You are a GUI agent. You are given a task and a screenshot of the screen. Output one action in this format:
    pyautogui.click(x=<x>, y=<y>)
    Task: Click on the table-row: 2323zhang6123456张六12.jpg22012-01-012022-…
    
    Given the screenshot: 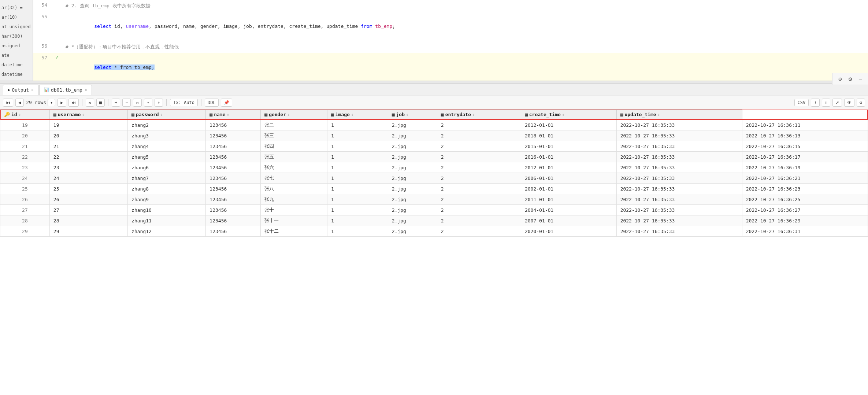 What is the action you would take?
    pyautogui.click(x=434, y=168)
    